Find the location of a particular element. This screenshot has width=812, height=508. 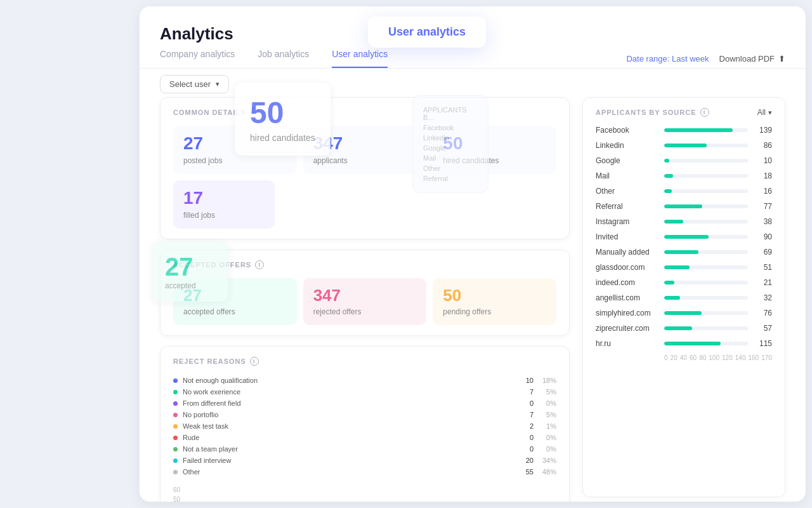

filled-jobs-number: 17 is located at coordinates (224, 198).